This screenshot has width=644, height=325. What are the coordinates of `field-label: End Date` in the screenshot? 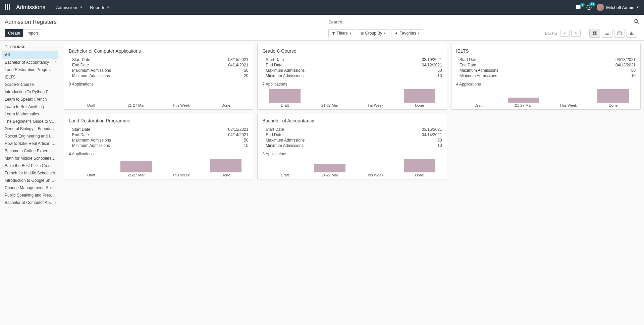 It's located at (80, 65).